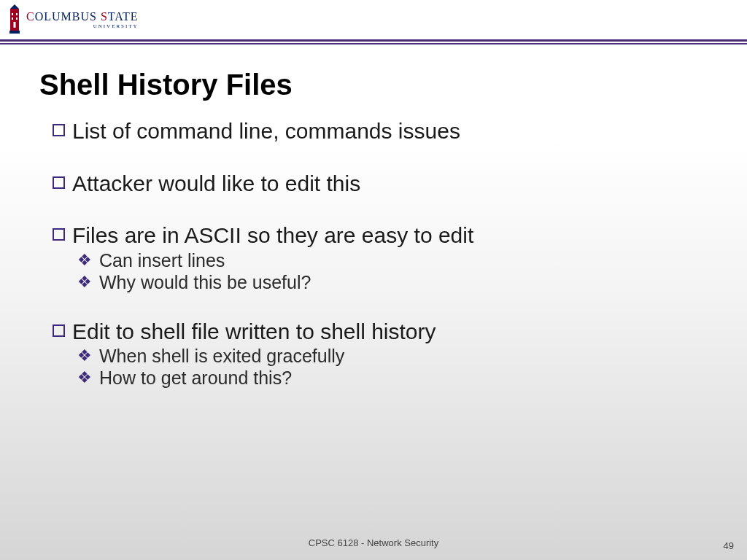  What do you see at coordinates (222, 356) in the screenshot?
I see `sub-bullet-text: When shell is exited gracefully` at bounding box center [222, 356].